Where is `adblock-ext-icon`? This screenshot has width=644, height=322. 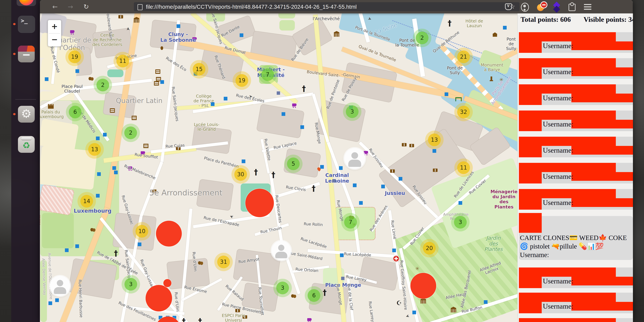
adblock-ext-icon is located at coordinates (541, 6).